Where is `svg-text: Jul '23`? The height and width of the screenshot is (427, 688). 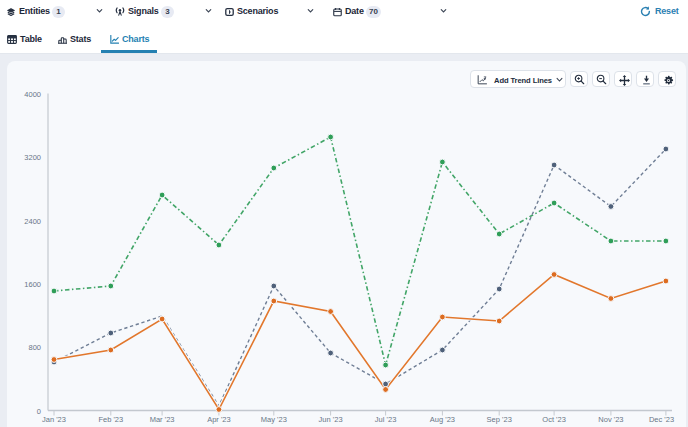 svg-text: Jul '23 is located at coordinates (386, 420).